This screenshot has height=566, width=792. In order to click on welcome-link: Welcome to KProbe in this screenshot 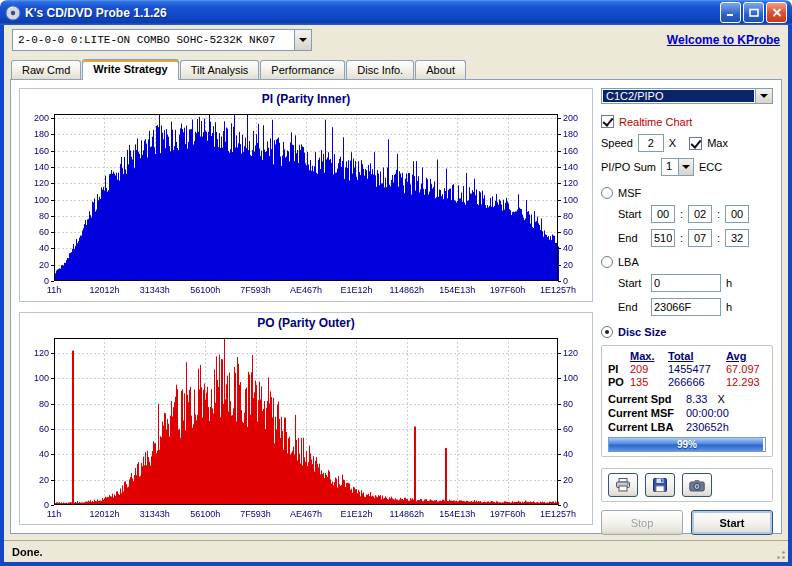, I will do `click(724, 40)`.